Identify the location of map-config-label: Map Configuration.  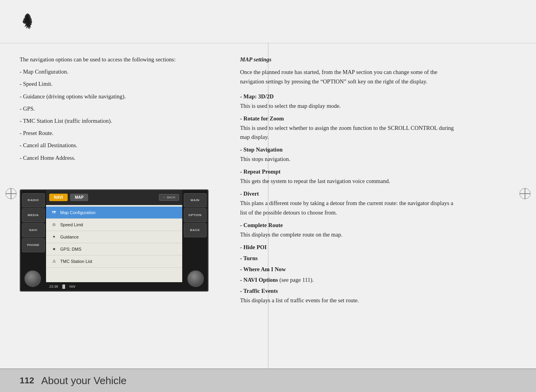
(78, 213).